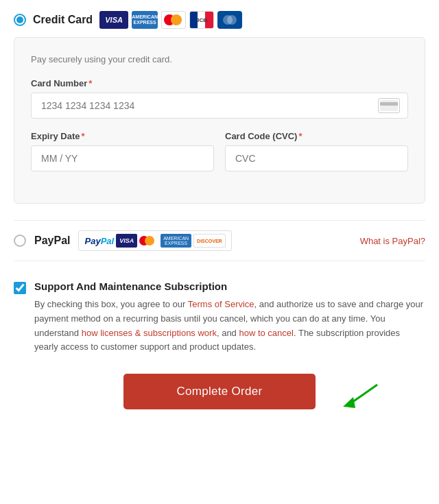 This screenshot has width=439, height=504. I want to click on arrow-pointer, so click(357, 395).